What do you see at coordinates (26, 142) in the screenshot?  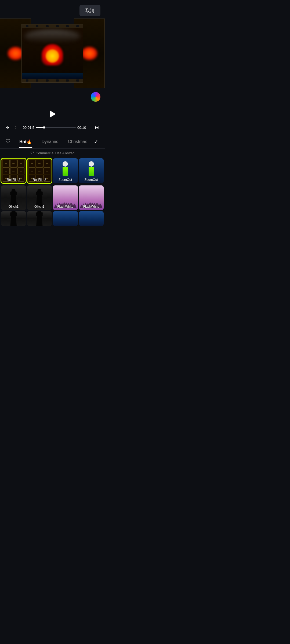 I see `tab-hot: Hot🔥` at bounding box center [26, 142].